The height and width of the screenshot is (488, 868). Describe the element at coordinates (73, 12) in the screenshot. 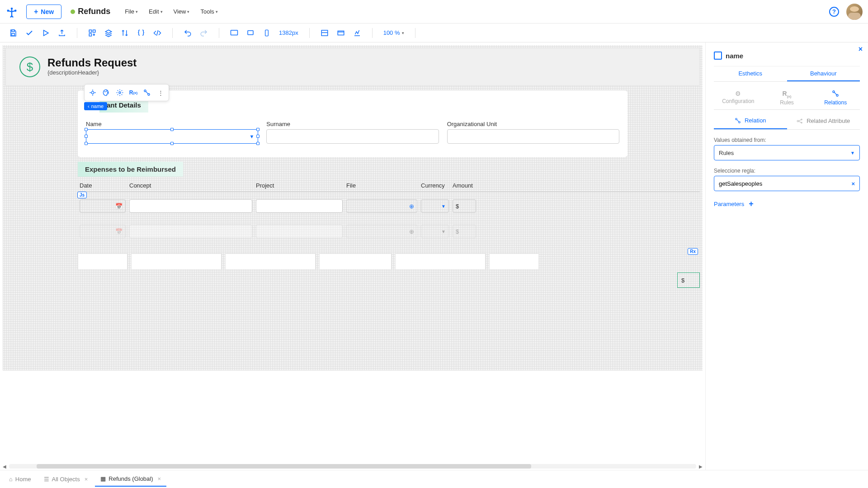

I see `status-dot-icon` at that location.